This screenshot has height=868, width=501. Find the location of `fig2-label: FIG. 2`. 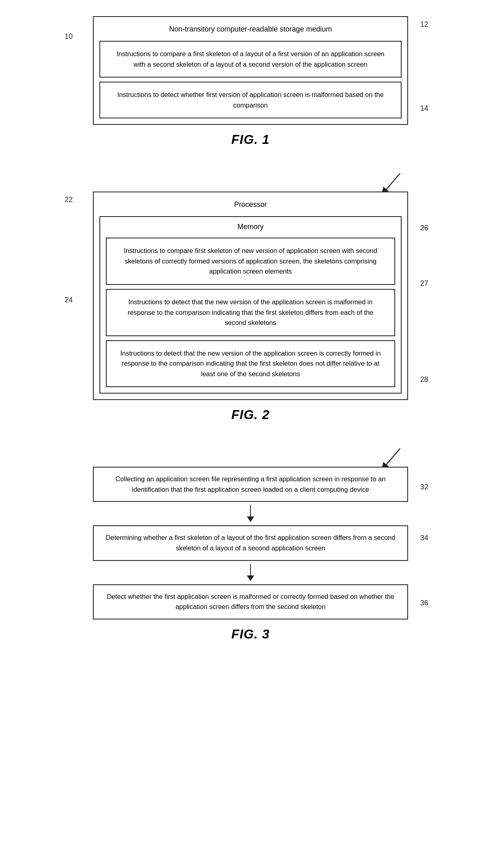

fig2-label: FIG. 2 is located at coordinates (250, 415).